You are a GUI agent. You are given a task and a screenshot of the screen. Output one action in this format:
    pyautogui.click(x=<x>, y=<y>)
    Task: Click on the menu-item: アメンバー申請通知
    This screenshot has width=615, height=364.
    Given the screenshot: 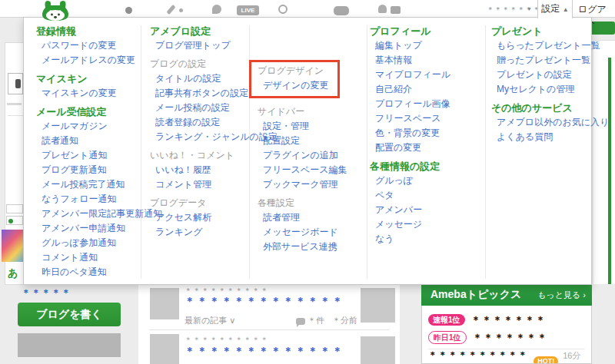 What is the action you would take?
    pyautogui.click(x=87, y=229)
    